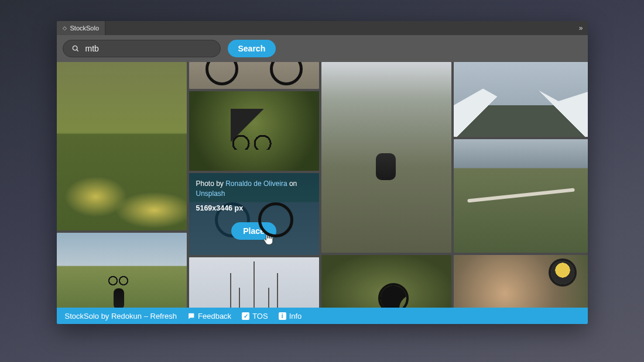 The image size is (644, 362). Describe the element at coordinates (214, 316) in the screenshot. I see `feedback-label: Feedback` at that location.